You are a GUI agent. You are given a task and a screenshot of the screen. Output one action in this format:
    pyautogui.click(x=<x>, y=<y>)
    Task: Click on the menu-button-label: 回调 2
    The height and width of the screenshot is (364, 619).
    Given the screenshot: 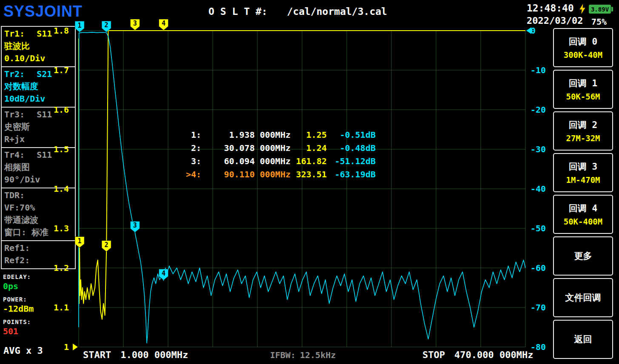 What is the action you would take?
    pyautogui.click(x=583, y=125)
    